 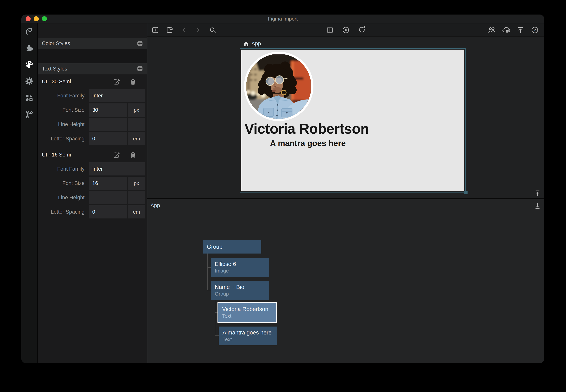 What do you see at coordinates (250, 333) in the screenshot?
I see `node-title: A mantra goes here` at bounding box center [250, 333].